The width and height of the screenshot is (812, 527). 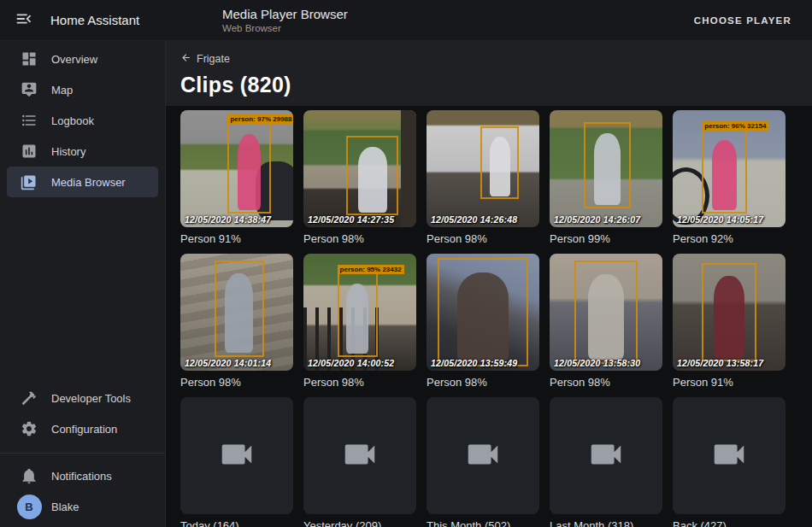 I want to click on sidebar-item-label: Logbook, so click(x=73, y=121).